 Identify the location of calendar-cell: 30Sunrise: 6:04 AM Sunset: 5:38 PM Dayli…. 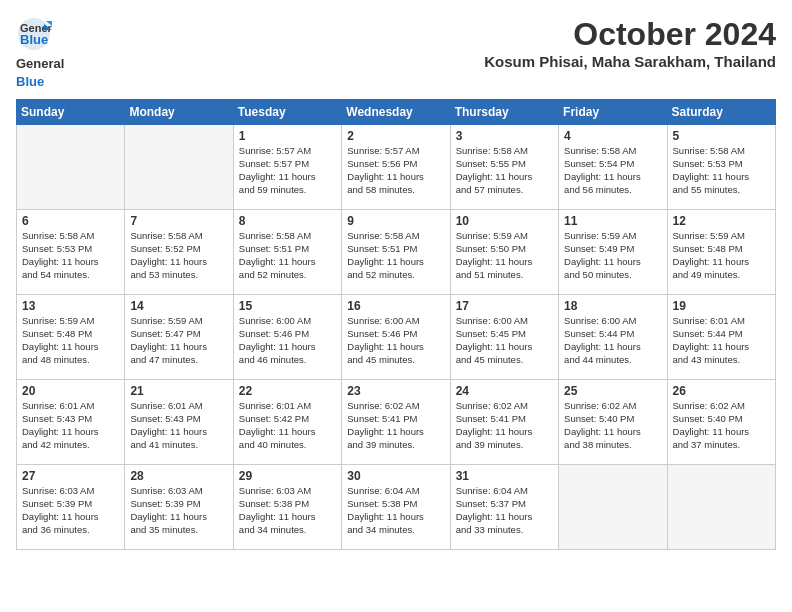
(396, 508).